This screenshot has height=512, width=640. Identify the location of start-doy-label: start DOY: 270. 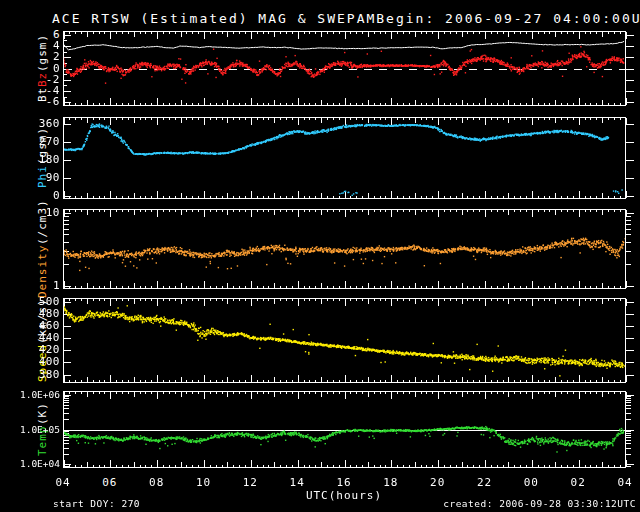
(96, 504).